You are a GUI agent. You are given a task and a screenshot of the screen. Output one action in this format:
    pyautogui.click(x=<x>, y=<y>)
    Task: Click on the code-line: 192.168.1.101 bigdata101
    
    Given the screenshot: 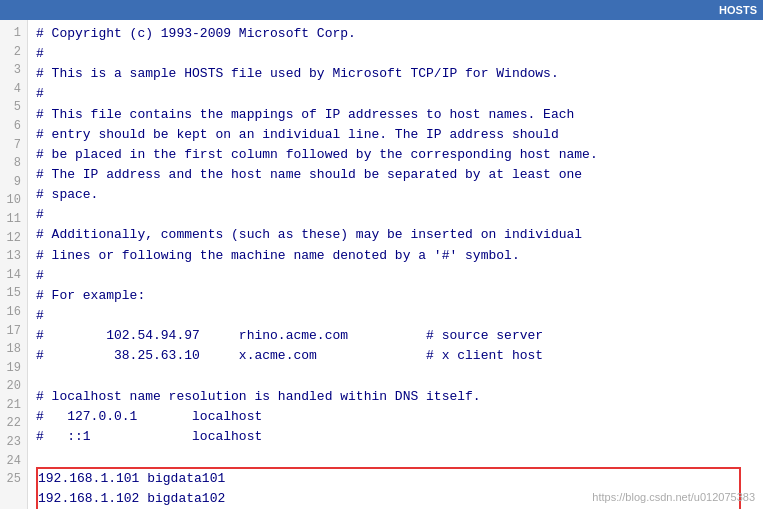 What is the action you would take?
    pyautogui.click(x=388, y=479)
    